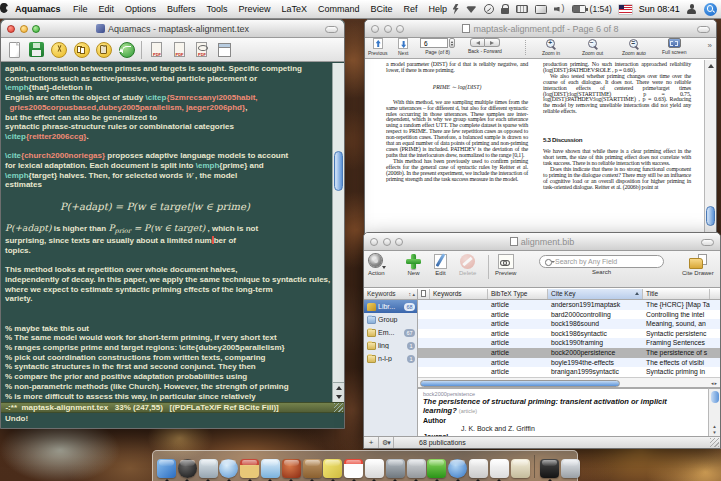  What do you see at coordinates (82, 50) in the screenshot?
I see `copy-button` at bounding box center [82, 50].